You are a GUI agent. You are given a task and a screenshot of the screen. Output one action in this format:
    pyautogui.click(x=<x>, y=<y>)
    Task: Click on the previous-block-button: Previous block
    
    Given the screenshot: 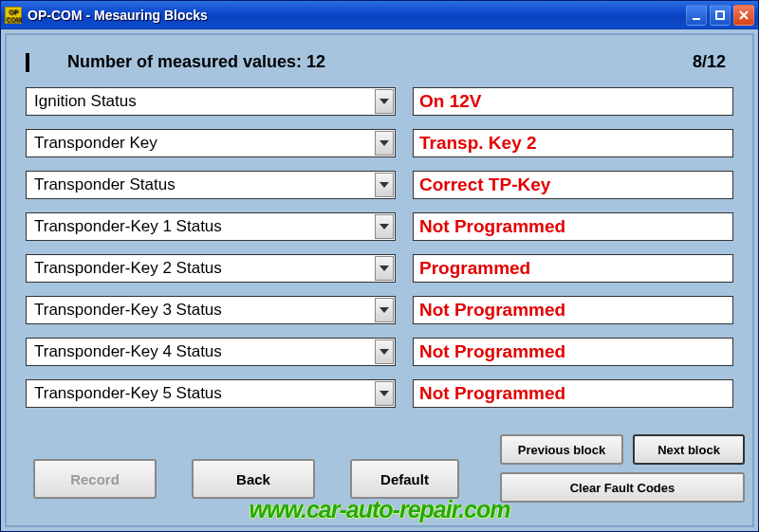 What is the action you would take?
    pyautogui.click(x=562, y=449)
    